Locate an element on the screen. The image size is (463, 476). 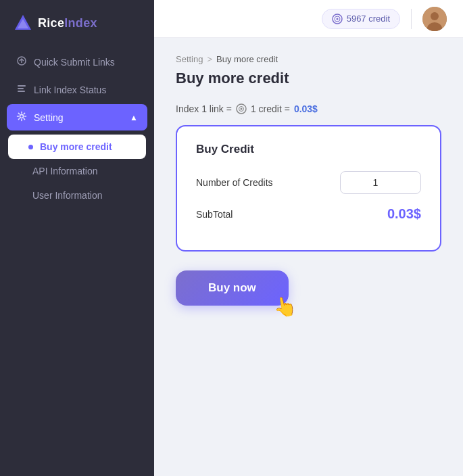
quick-submit-icon is located at coordinates (22, 62).